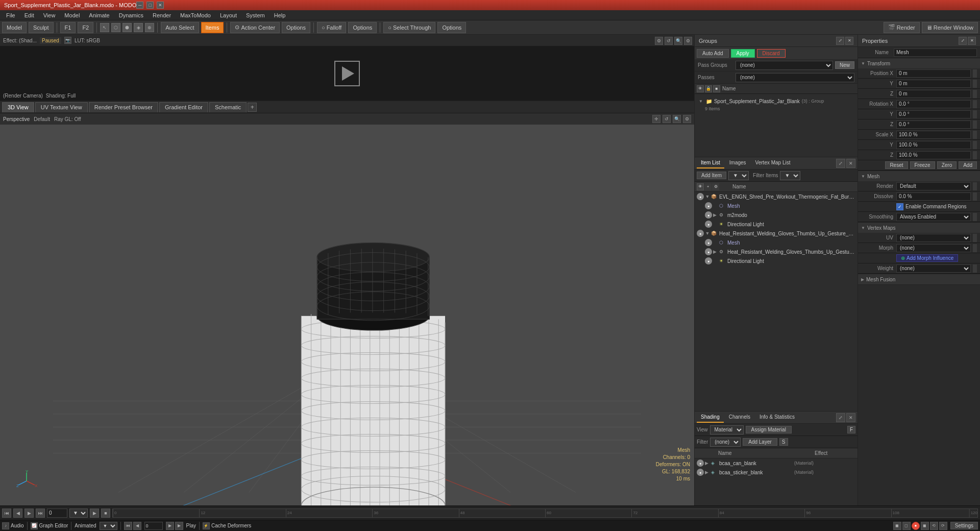 Image resolution: width=980 pixels, height=531 pixels. I want to click on rot-z-value: 0.0 °, so click(934, 125).